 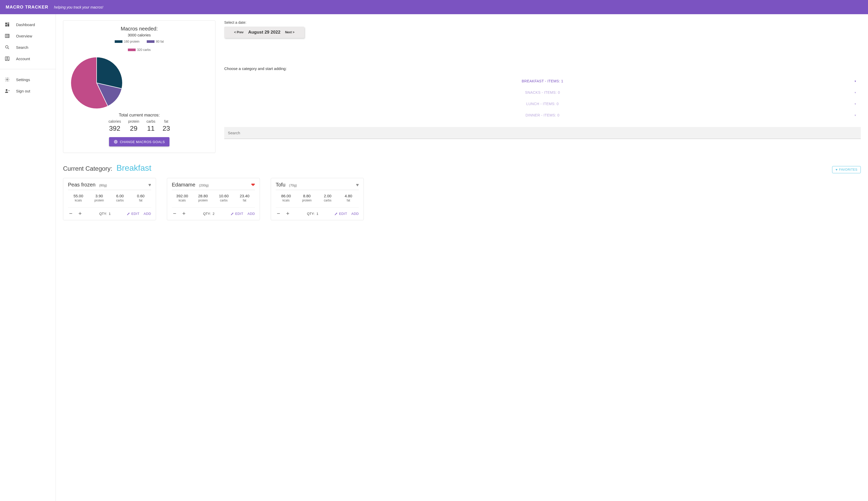 What do you see at coordinates (139, 83) in the screenshot?
I see `pie-chart` at bounding box center [139, 83].